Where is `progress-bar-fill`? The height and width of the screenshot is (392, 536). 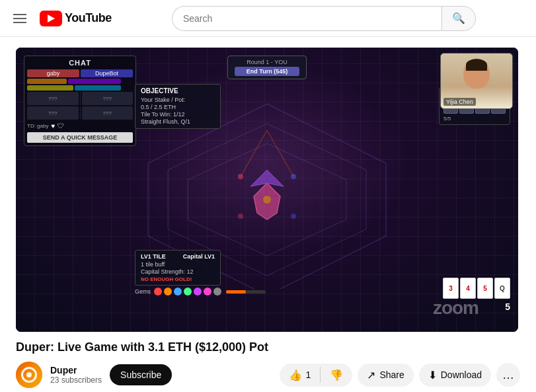 progress-bar-fill is located at coordinates (236, 292).